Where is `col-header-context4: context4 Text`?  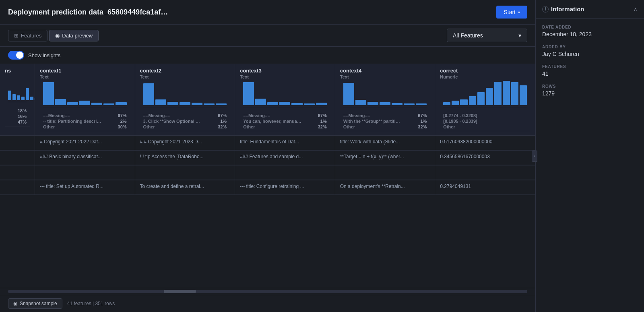
col-header-context4: context4 Text is located at coordinates (385, 100).